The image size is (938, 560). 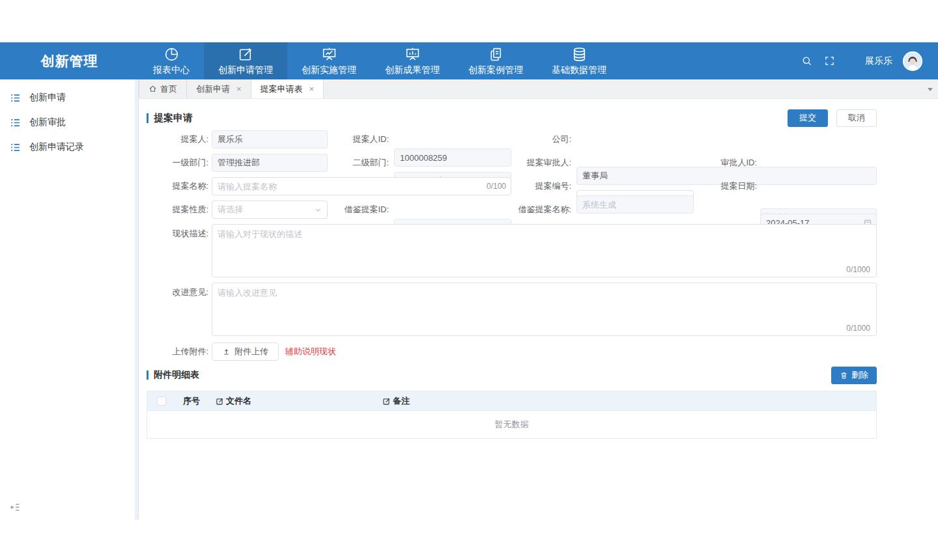 I want to click on database-icon, so click(x=580, y=55).